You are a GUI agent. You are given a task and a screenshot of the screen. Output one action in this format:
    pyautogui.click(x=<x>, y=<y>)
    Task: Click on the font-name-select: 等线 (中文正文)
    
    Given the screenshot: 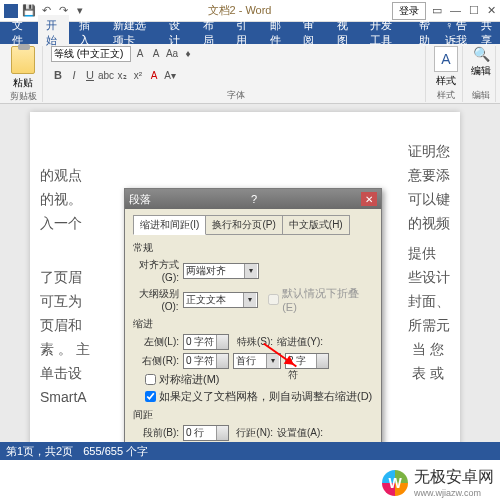 What is the action you would take?
    pyautogui.click(x=91, y=54)
    